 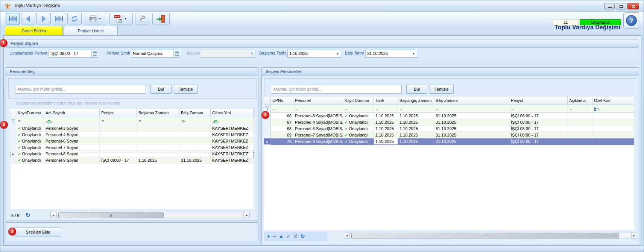 What do you see at coordinates (44, 19) in the screenshot?
I see `next-record-button` at bounding box center [44, 19].